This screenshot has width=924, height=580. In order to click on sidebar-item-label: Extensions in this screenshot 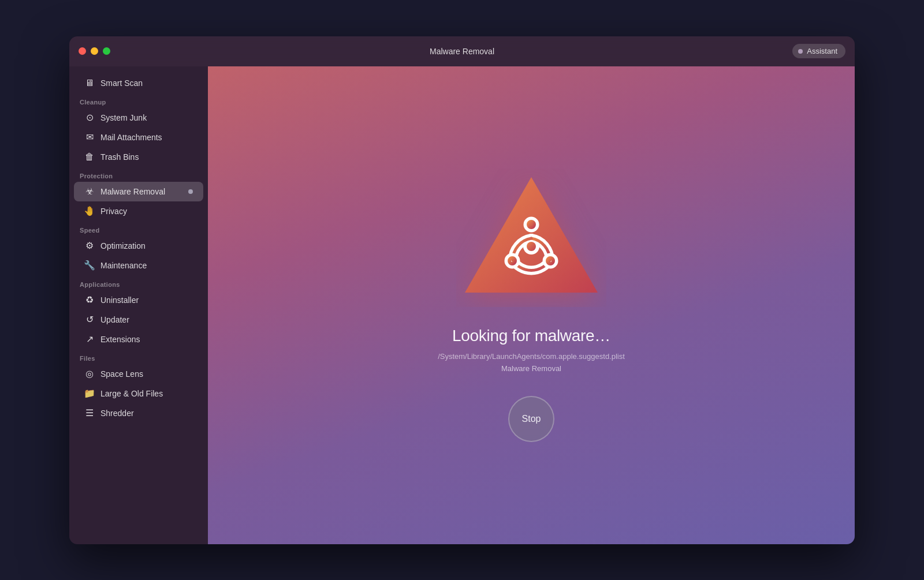, I will do `click(120, 339)`.